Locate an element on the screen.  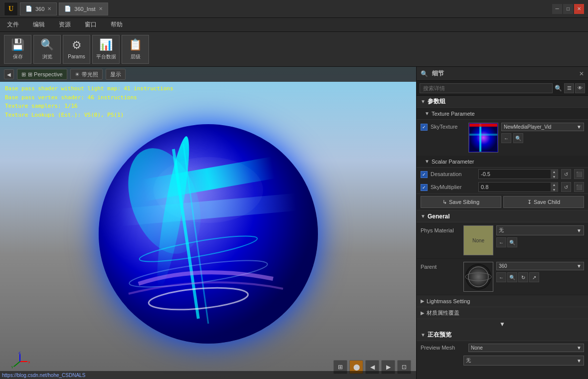
toolbar-params: ⚙ Params is located at coordinates (77, 49).